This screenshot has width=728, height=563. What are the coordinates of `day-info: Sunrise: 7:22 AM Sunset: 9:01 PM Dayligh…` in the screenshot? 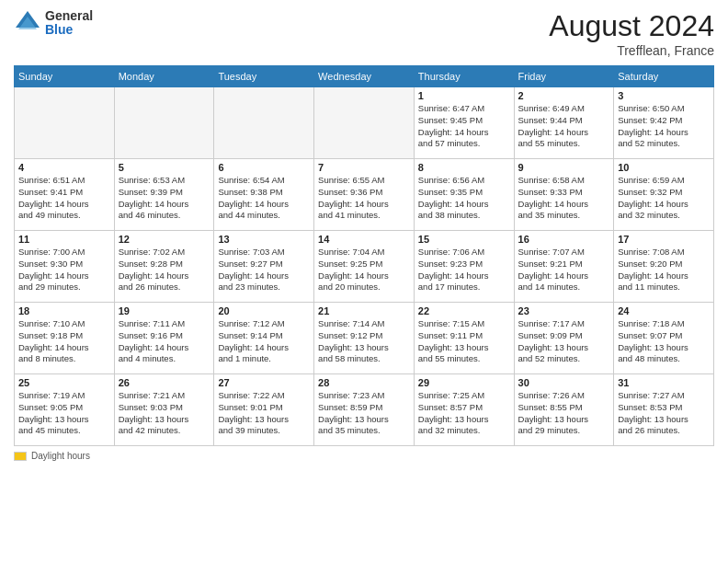 It's located at (264, 414).